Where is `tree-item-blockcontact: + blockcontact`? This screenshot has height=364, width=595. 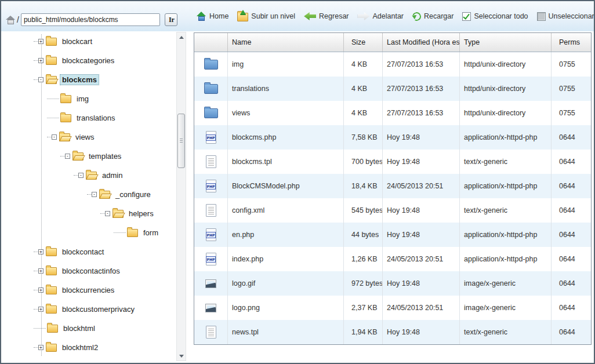 tree-item-blockcontact: + blockcontact is located at coordinates (89, 252).